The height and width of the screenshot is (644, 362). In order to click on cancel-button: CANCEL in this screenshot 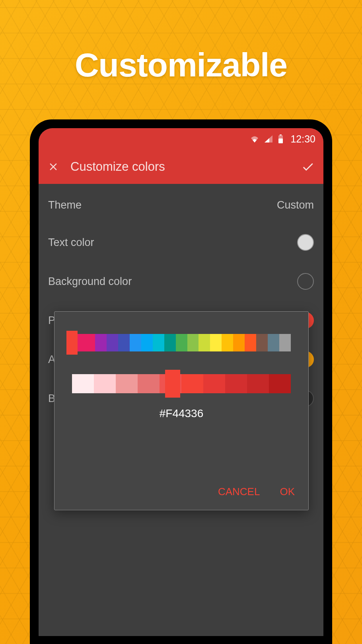, I will do `click(239, 492)`.